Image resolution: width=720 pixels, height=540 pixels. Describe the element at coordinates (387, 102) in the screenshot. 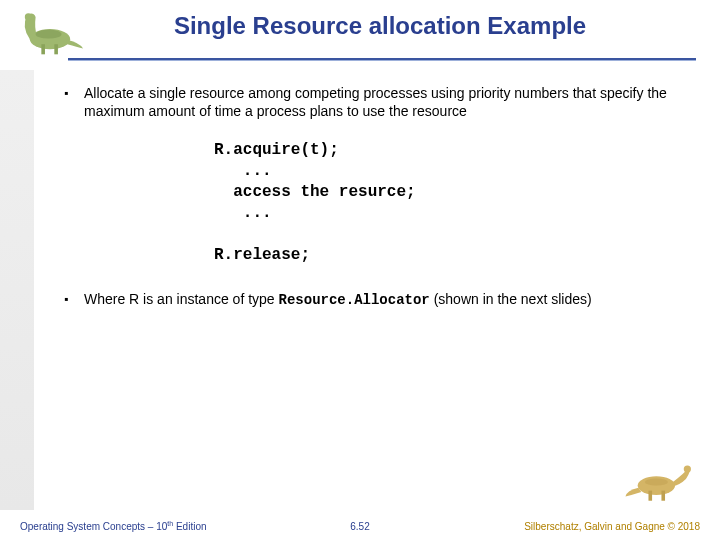

I see `bullet-text: Allocate a single resource among competi…` at that location.